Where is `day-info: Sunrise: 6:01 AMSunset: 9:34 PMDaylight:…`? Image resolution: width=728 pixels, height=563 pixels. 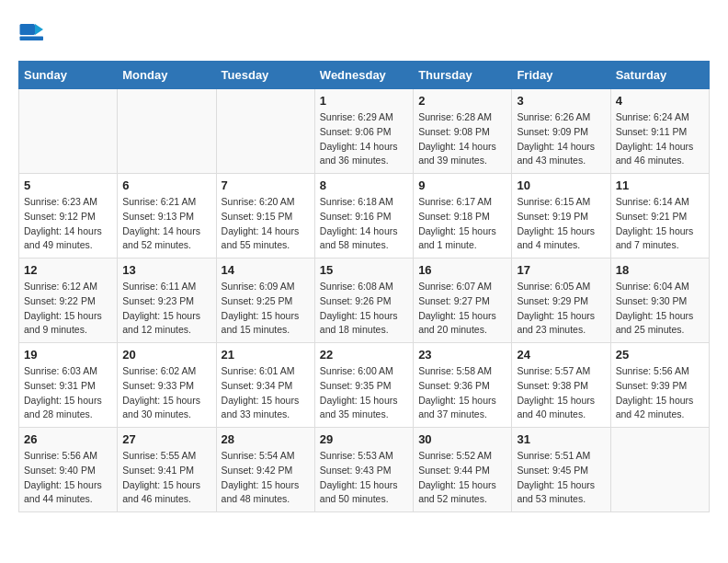 day-info: Sunrise: 6:01 AMSunset: 9:34 PMDaylight:… is located at coordinates (266, 394).